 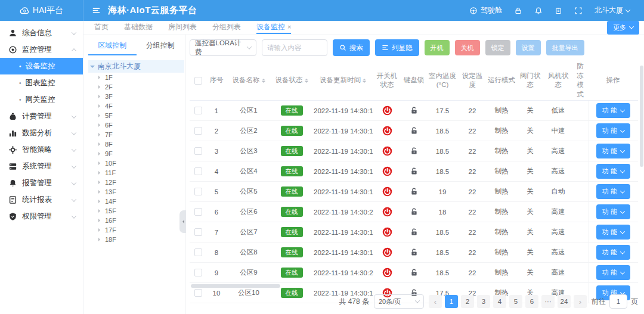 What do you see at coordinates (136, 97) in the screenshot?
I see `tree-floor-node: 3F` at bounding box center [136, 97].